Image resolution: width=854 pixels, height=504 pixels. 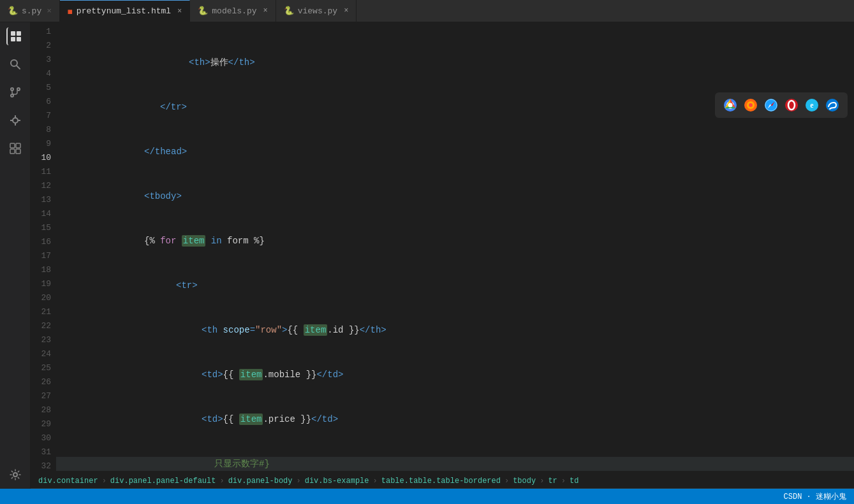 I want to click on code-line: <tbody>, so click(x=455, y=196).